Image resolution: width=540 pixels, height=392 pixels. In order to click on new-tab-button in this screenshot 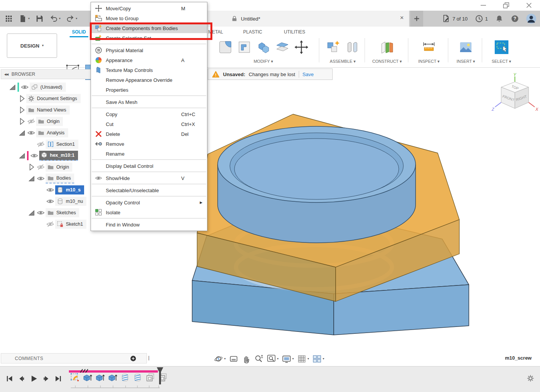, I will do `click(417, 19)`.